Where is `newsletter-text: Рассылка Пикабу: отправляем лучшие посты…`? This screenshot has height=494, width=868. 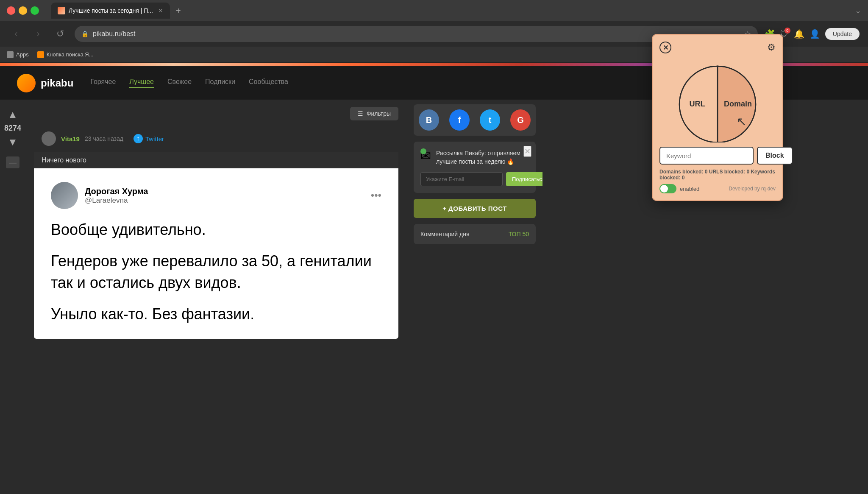 newsletter-text: Рассылка Пикабу: отправляем лучшие посты… is located at coordinates (482, 158).